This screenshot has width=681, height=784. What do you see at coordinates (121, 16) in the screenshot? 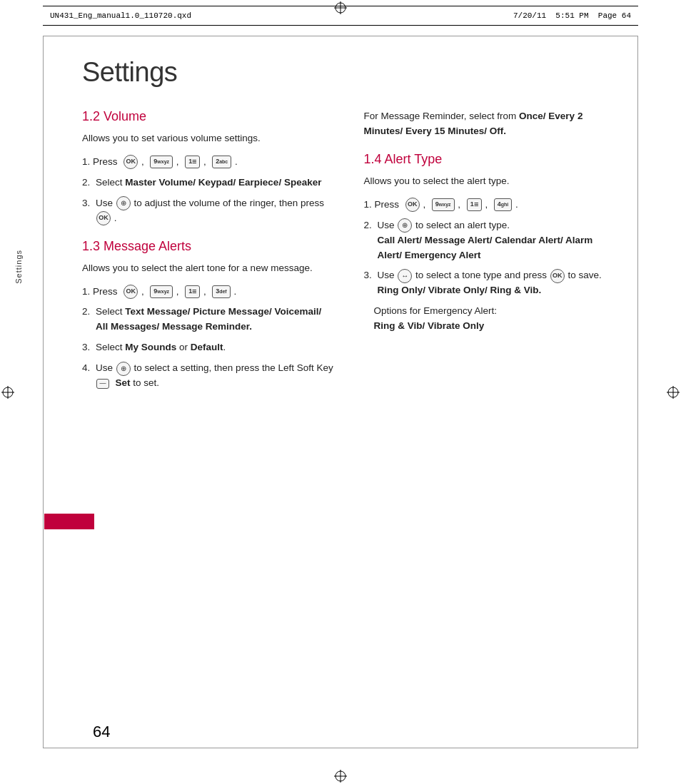
I see `header-filename: UN431_Eng_manual1.0_110720.qxd` at bounding box center [121, 16].